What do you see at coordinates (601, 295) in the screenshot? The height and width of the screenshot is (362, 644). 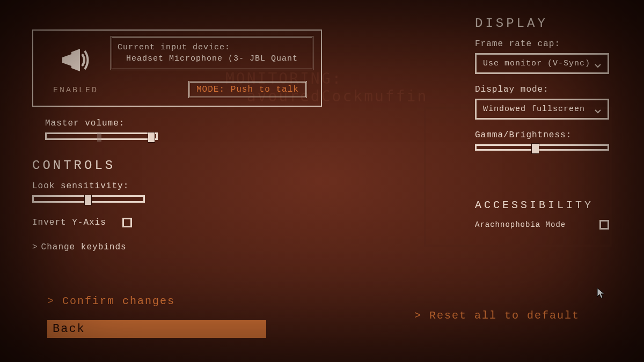 I see `mouse-cursor-icon` at bounding box center [601, 295].